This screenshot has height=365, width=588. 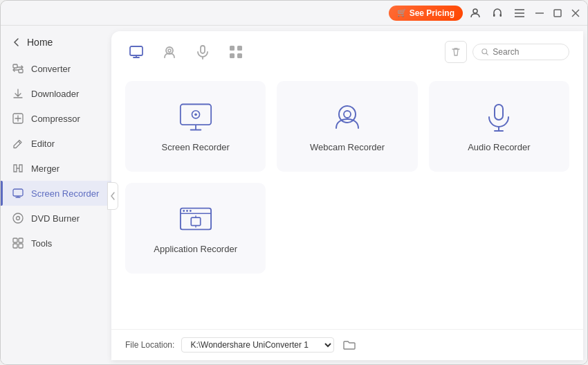 I want to click on see-pricing-button: 🛒 See Pricing, so click(x=426, y=13).